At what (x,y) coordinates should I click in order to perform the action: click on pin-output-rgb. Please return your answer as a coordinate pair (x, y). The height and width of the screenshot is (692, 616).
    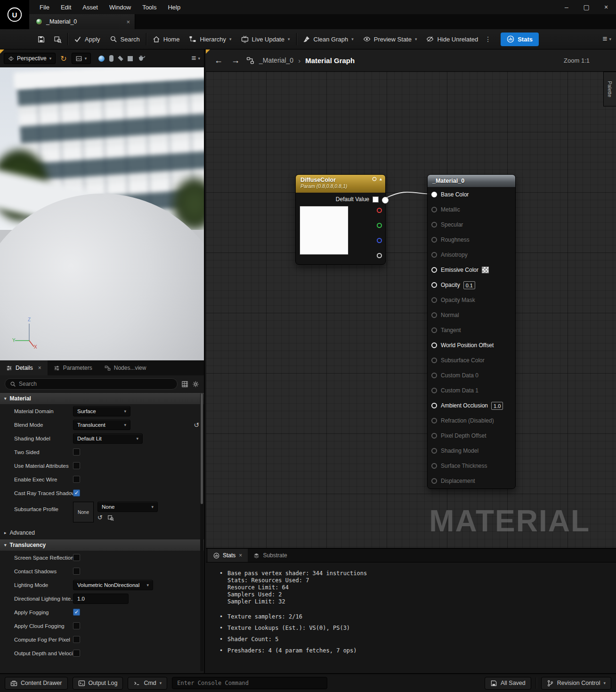
    Looking at the image, I should click on (385, 200).